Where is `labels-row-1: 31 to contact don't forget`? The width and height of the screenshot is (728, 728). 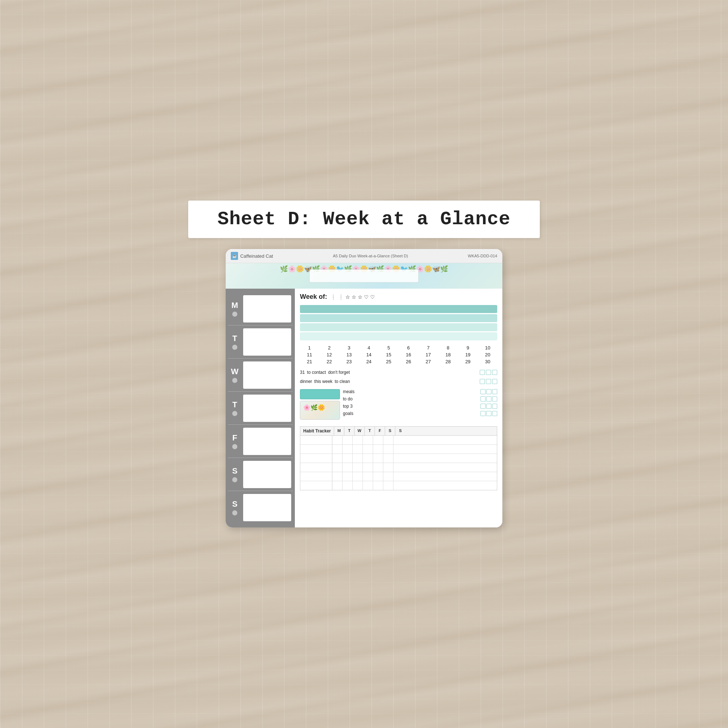
labels-row-1: 31 to contact don't forget is located at coordinates (399, 372).